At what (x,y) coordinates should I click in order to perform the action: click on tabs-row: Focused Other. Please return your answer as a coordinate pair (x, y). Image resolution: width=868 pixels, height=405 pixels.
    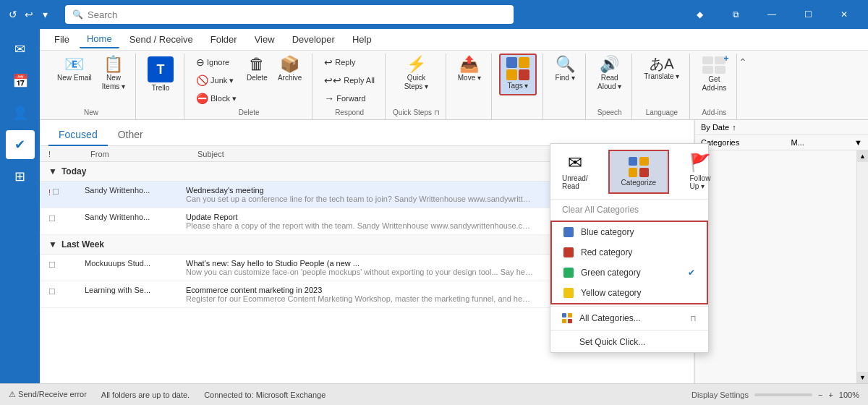
    Looking at the image, I should click on (367, 133).